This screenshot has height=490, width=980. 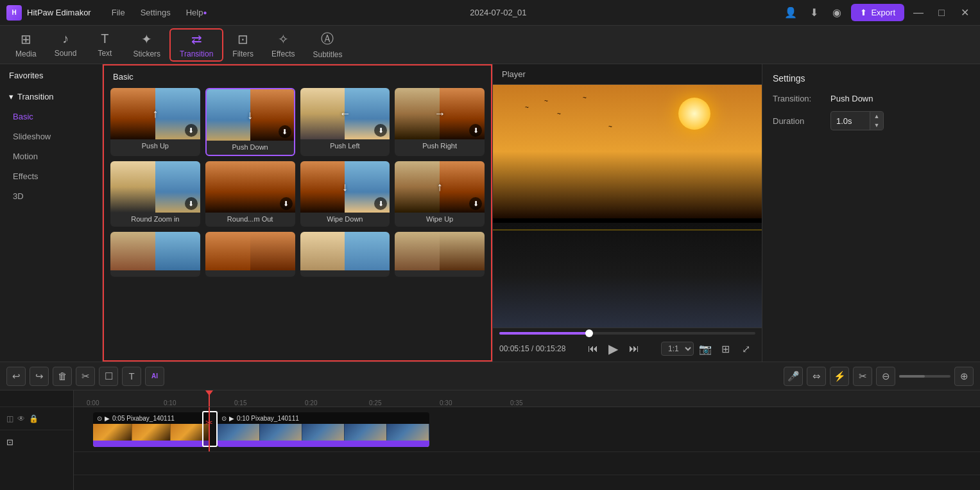 I want to click on undo-btn: ↩, so click(x=16, y=376).